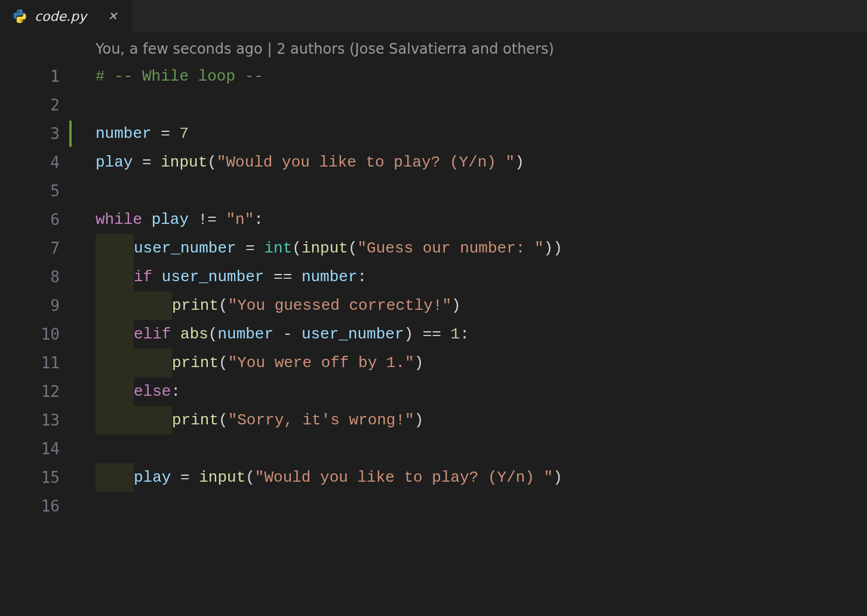 This screenshot has width=867, height=616. What do you see at coordinates (36, 478) in the screenshot?
I see `line-number: 15` at bounding box center [36, 478].